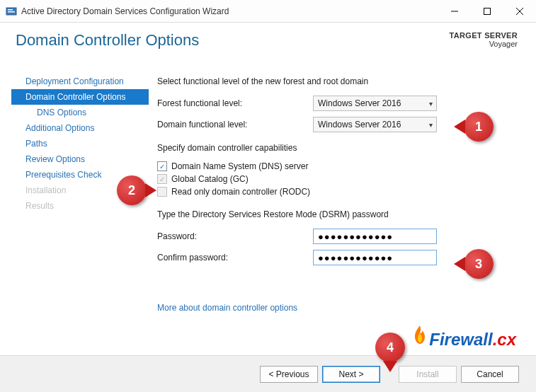 This screenshot has height=392, width=536. What do you see at coordinates (375, 236) in the screenshot?
I see `password-input` at bounding box center [375, 236].